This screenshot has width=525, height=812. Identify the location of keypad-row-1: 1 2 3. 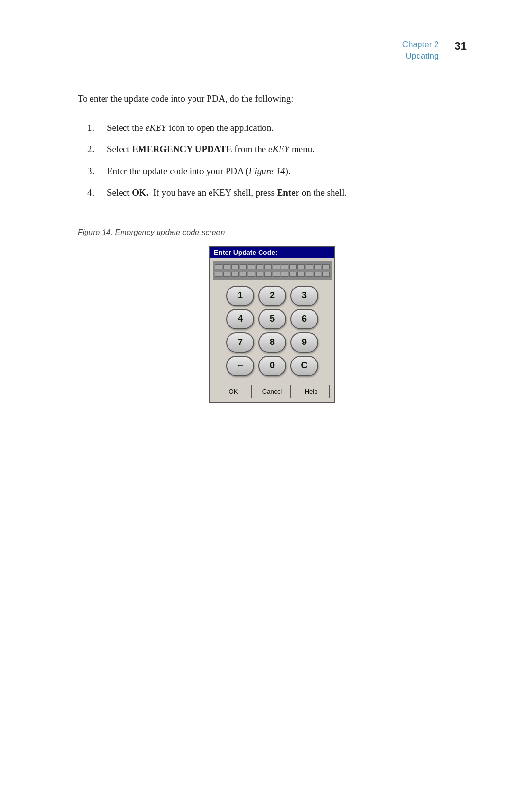
(272, 296).